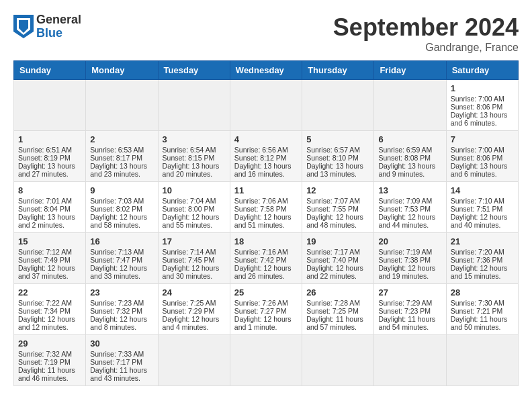  What do you see at coordinates (44, 209) in the screenshot?
I see `sunset-text: Sunset: 8:04 PM` at bounding box center [44, 209].